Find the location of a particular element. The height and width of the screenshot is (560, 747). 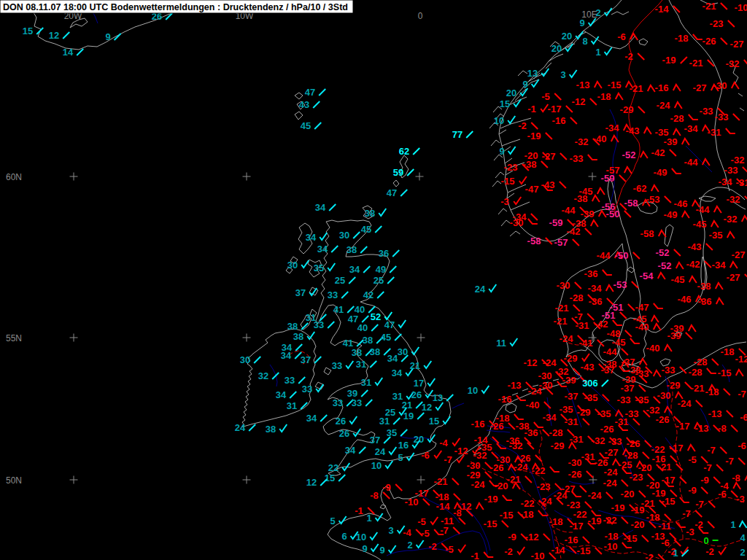

svg-text: -16 is located at coordinates (479, 424).